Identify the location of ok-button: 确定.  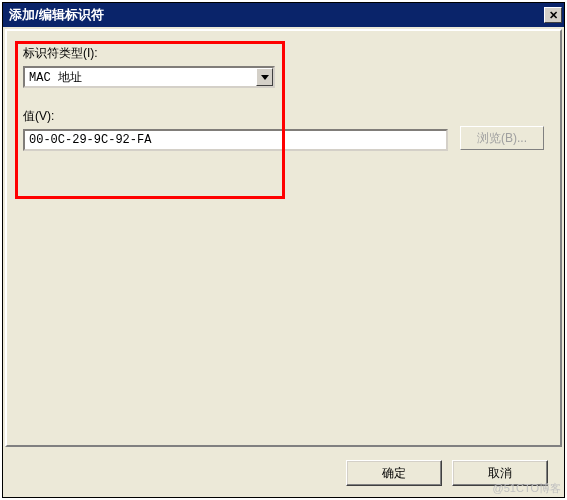
(394, 473).